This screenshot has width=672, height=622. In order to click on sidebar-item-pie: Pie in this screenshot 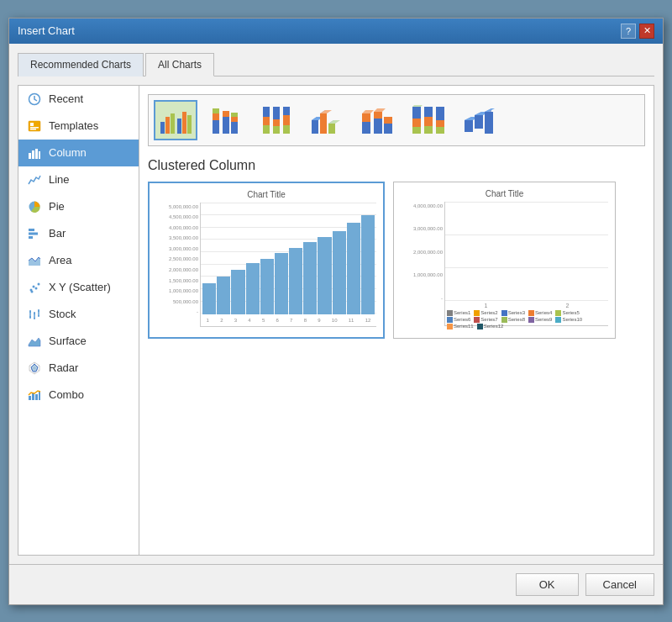, I will do `click(79, 207)`.